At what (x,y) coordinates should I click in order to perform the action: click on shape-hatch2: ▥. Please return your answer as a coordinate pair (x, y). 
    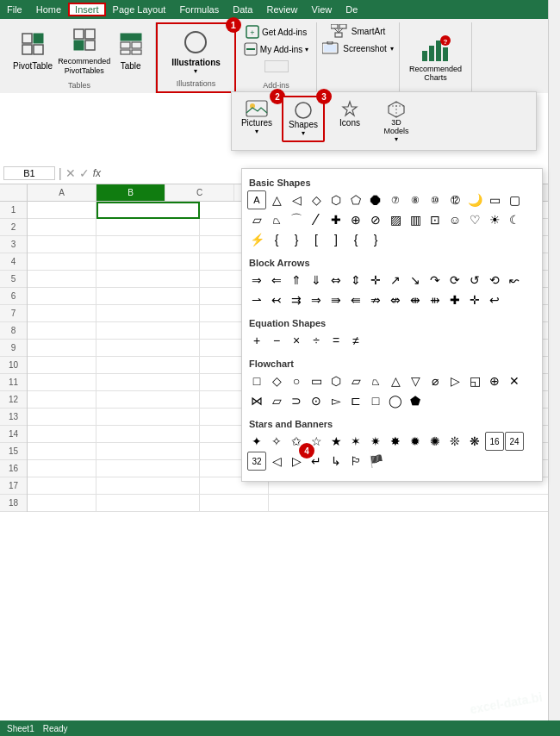
    Looking at the image, I should click on (415, 220).